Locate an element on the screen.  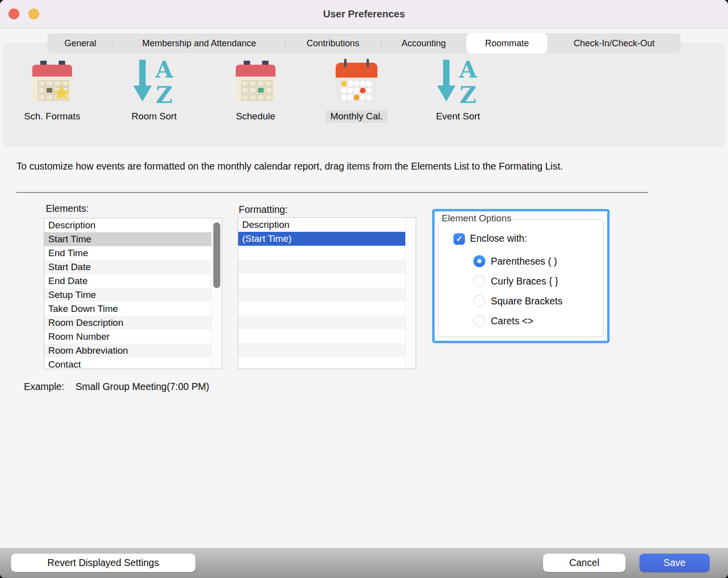
enclose-with-checkbox is located at coordinates (459, 239).